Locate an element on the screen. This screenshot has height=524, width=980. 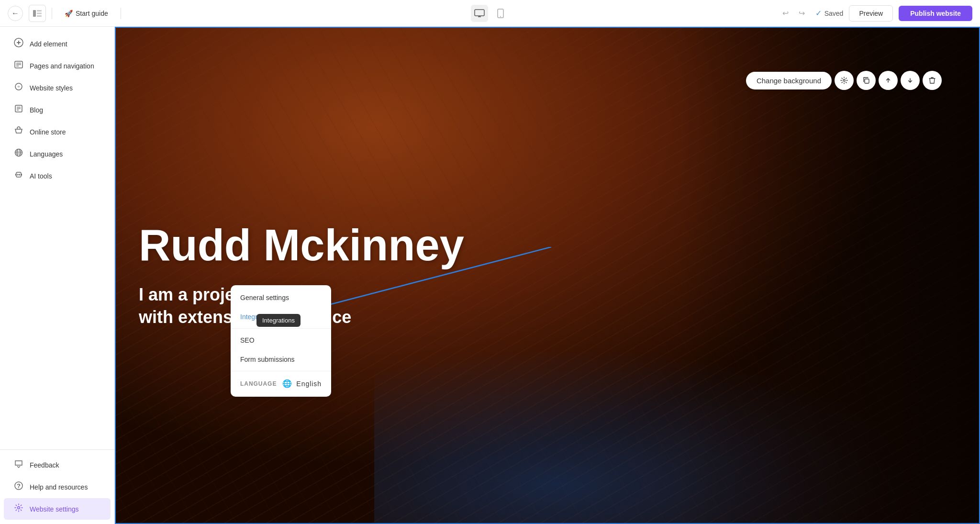
dropdown-seo: SEO is located at coordinates (281, 340).